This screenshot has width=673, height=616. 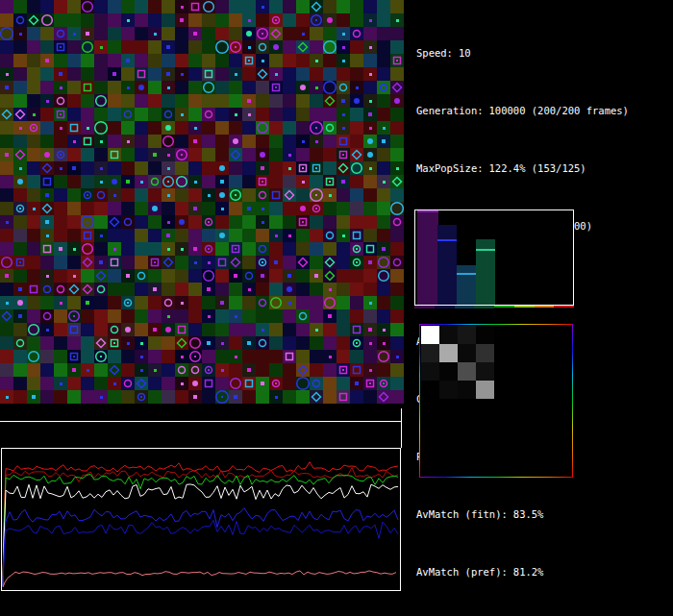 What do you see at coordinates (461, 514) in the screenshot?
I see `stat-label: AvMatch (fitn):` at bounding box center [461, 514].